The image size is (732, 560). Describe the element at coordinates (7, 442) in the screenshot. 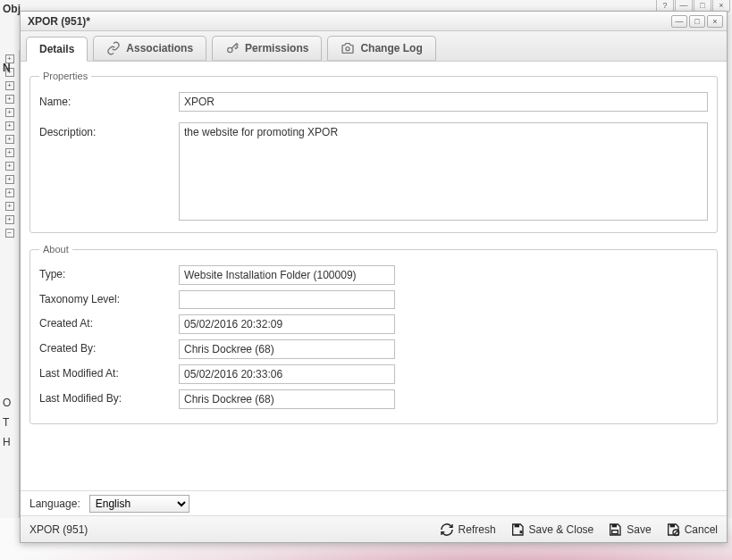

I see `bg-letter-h: H` at that location.